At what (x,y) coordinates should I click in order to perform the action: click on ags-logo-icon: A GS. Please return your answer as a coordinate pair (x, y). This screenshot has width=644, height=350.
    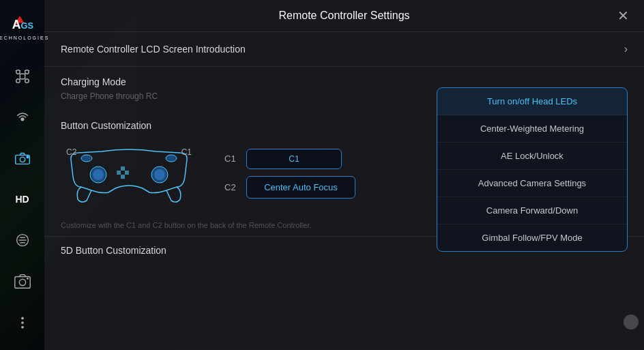
    Looking at the image, I should click on (23, 23).